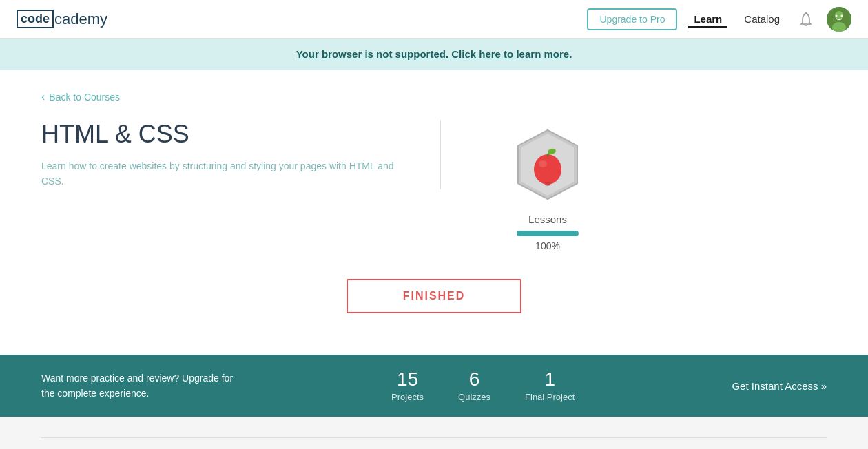 This screenshot has width=868, height=449. What do you see at coordinates (84, 97) in the screenshot?
I see `back-link-text: Back to Courses` at bounding box center [84, 97].